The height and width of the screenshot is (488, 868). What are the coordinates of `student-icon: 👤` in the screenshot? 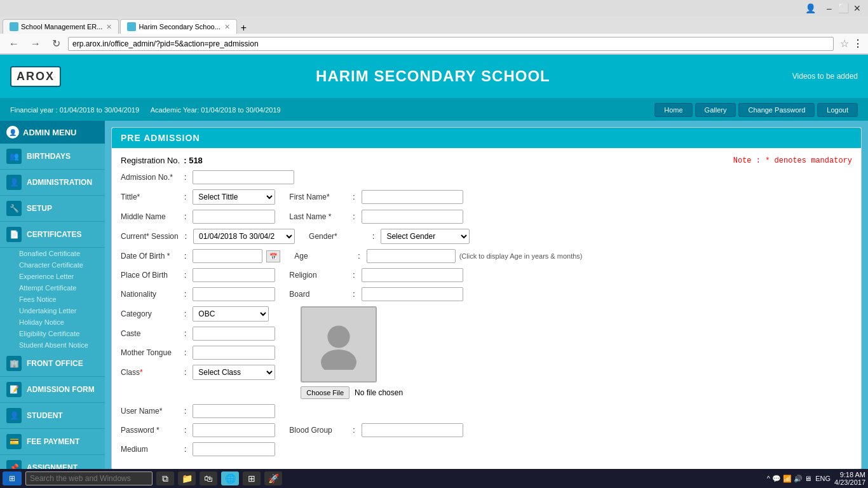 It's located at (14, 416).